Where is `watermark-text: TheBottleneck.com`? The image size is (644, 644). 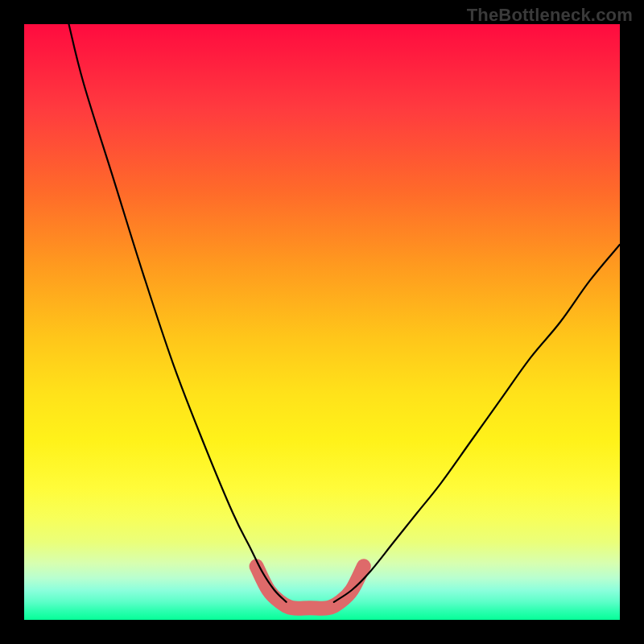 watermark-text: TheBottleneck.com is located at coordinates (550, 15).